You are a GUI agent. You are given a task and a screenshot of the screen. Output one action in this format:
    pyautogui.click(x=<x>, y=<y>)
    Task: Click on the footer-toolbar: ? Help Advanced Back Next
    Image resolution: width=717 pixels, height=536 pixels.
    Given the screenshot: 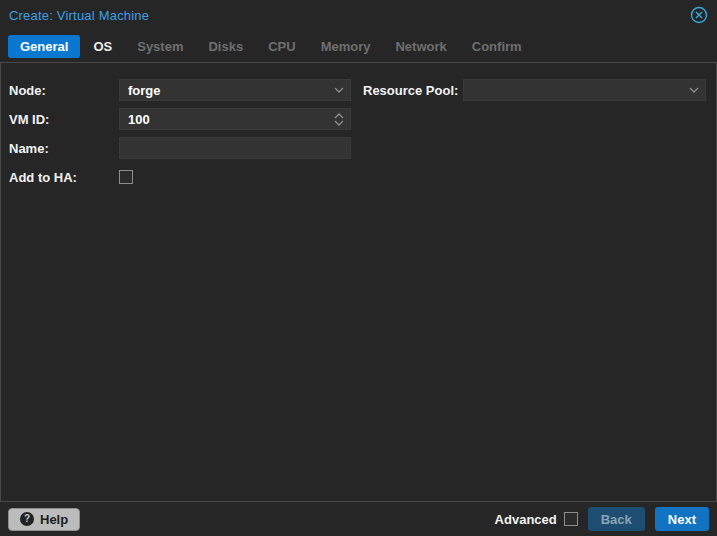 What is the action you would take?
    pyautogui.click(x=358, y=519)
    